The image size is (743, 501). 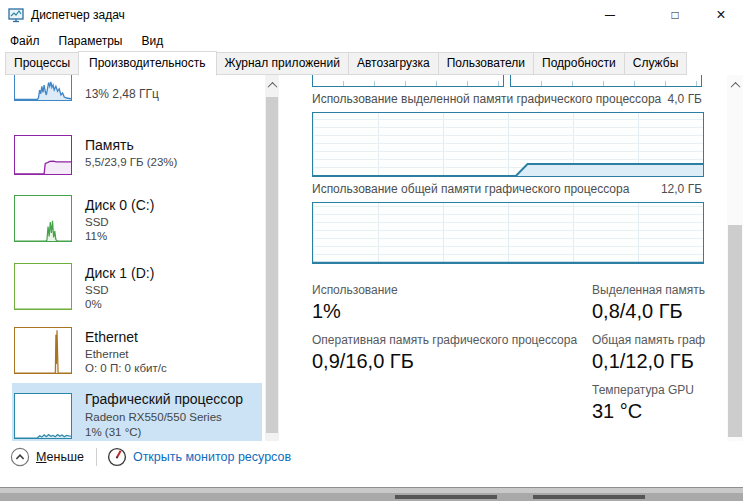 I want to click on disk1-usage: 0%, so click(x=94, y=304).